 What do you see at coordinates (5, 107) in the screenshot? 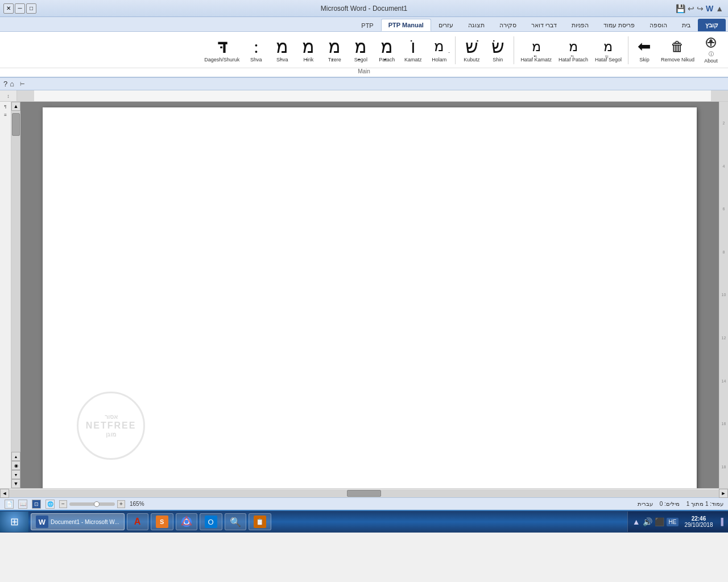
I see `paragraph-icon: ¶` at bounding box center [5, 107].